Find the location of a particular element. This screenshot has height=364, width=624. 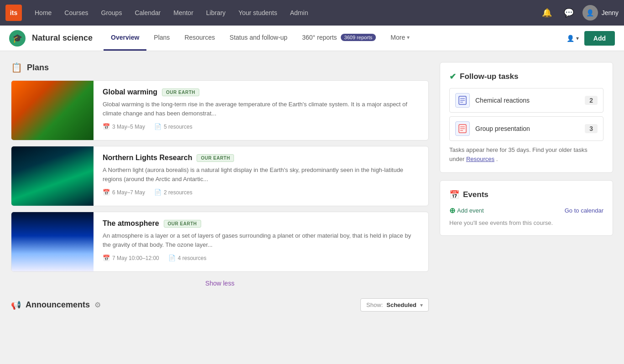

plan-resources-2: 📄 2 resources is located at coordinates (173, 192).